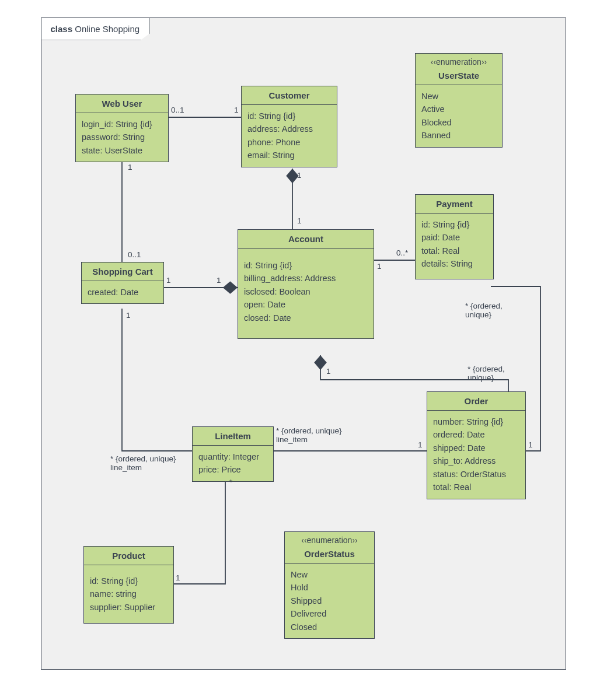 The width and height of the screenshot is (607, 700). I want to click on enum-values: New Hold Shipped Delivered Closed, so click(329, 601).